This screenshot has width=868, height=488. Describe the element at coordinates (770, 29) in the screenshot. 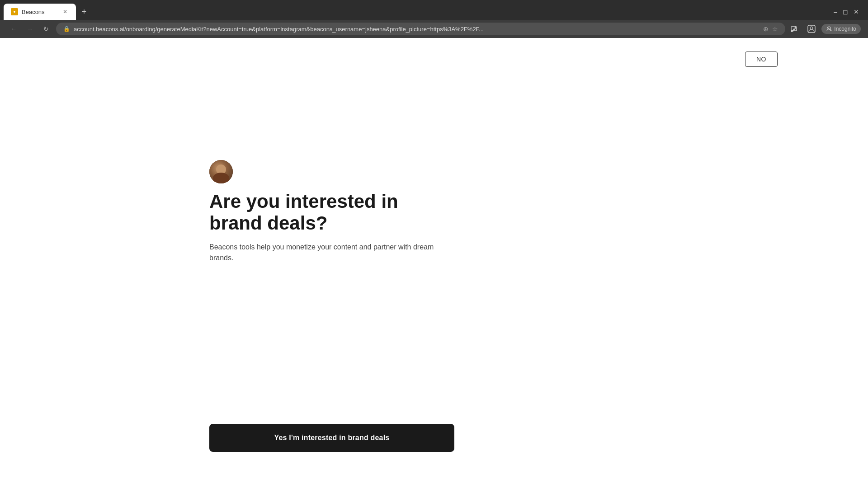

I see `address-bar-icons: ⊕ ☆` at that location.